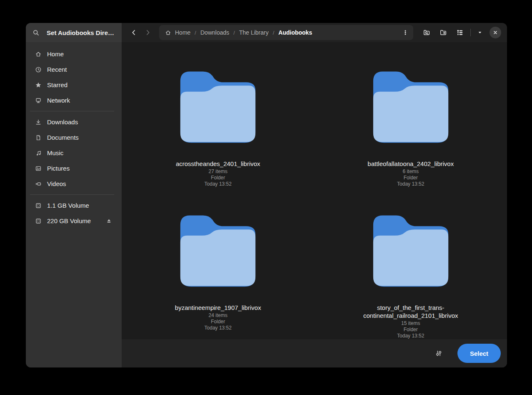 Image resolution: width=532 pixels, height=395 pixels. I want to click on eject-icon, so click(109, 221).